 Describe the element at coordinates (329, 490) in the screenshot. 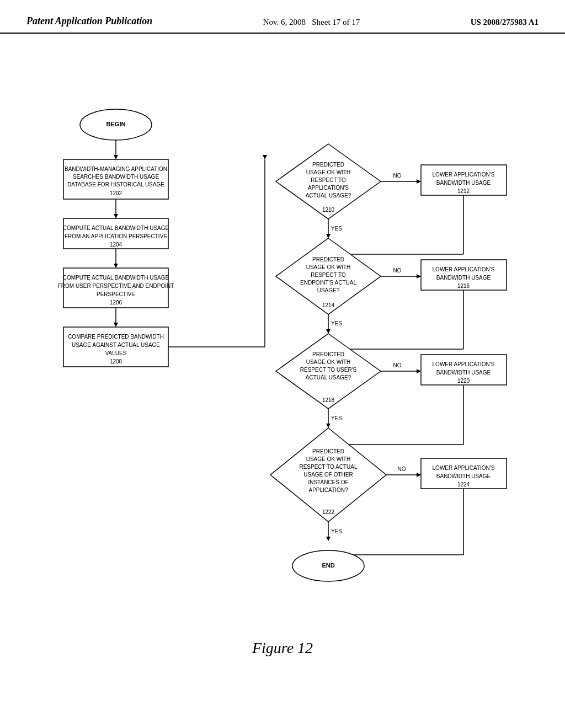

I see `svg-text: APPLICATION?` at that location.